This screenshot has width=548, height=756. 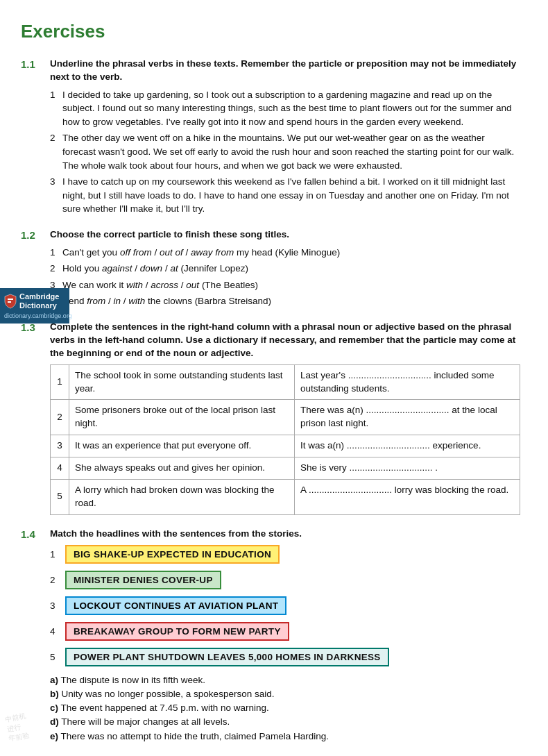 What do you see at coordinates (60, 418) in the screenshot?
I see `table-row-num: 2` at bounding box center [60, 418].